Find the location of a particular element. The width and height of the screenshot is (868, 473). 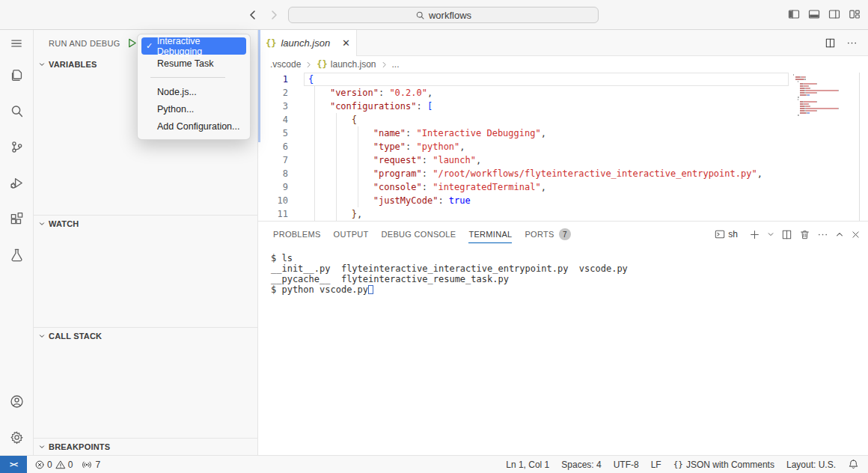

tab-launch-json: {} launch.json ✕ is located at coordinates (308, 43).